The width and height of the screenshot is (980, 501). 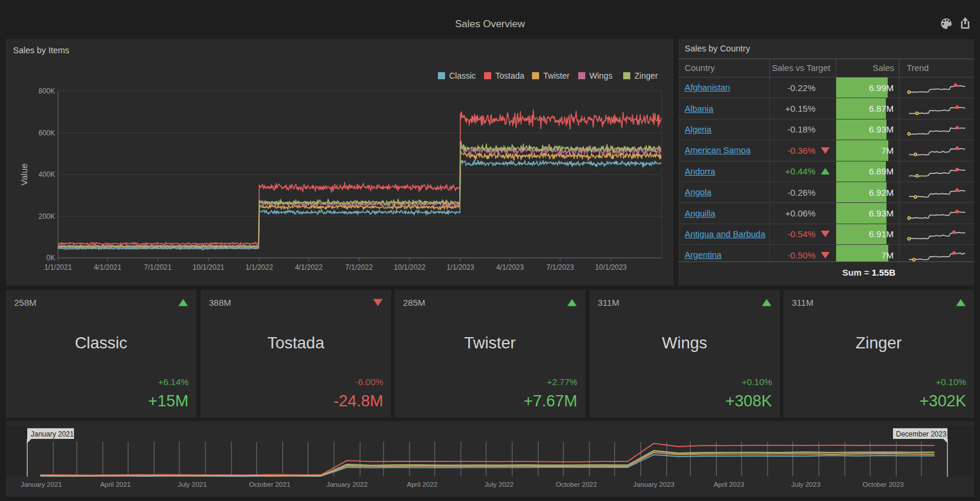 What do you see at coordinates (47, 174) in the screenshot?
I see `svg-text: 400K` at bounding box center [47, 174].